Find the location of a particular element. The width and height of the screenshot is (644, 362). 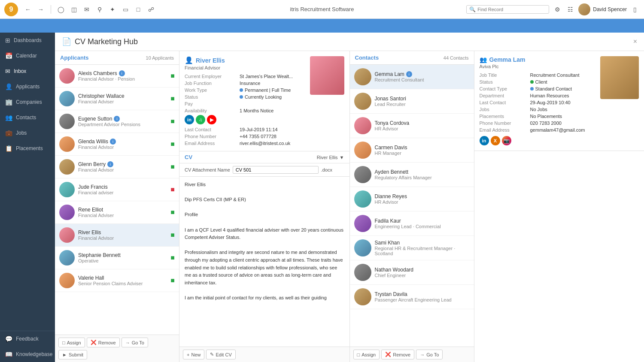

applicant-item: Stephanie Bennett Operative ■ is located at coordinates (117, 258).